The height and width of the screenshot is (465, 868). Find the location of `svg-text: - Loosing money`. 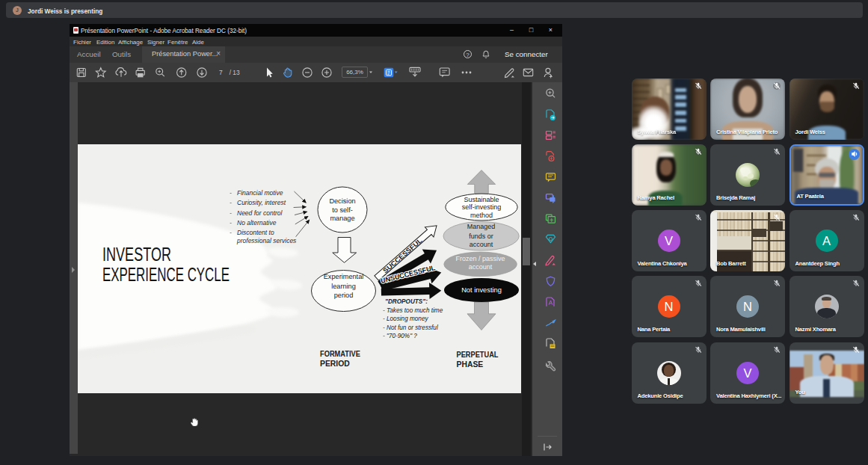

svg-text: - Loosing money is located at coordinates (405, 318).